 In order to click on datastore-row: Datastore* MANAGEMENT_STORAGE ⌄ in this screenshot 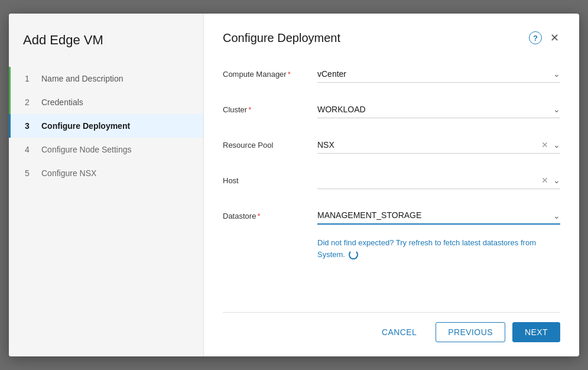, I will do `click(391, 216)`.